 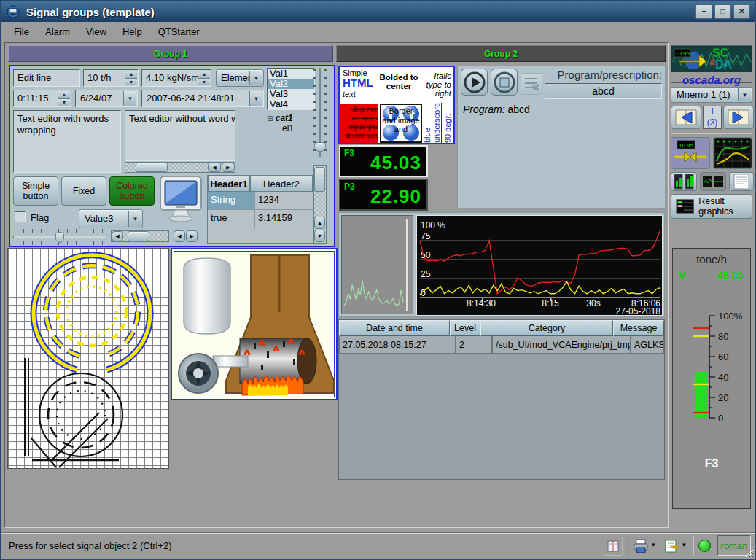 What do you see at coordinates (690, 153) in the screenshot?
I see `mnemo-valve-button: 10.95` at bounding box center [690, 153].